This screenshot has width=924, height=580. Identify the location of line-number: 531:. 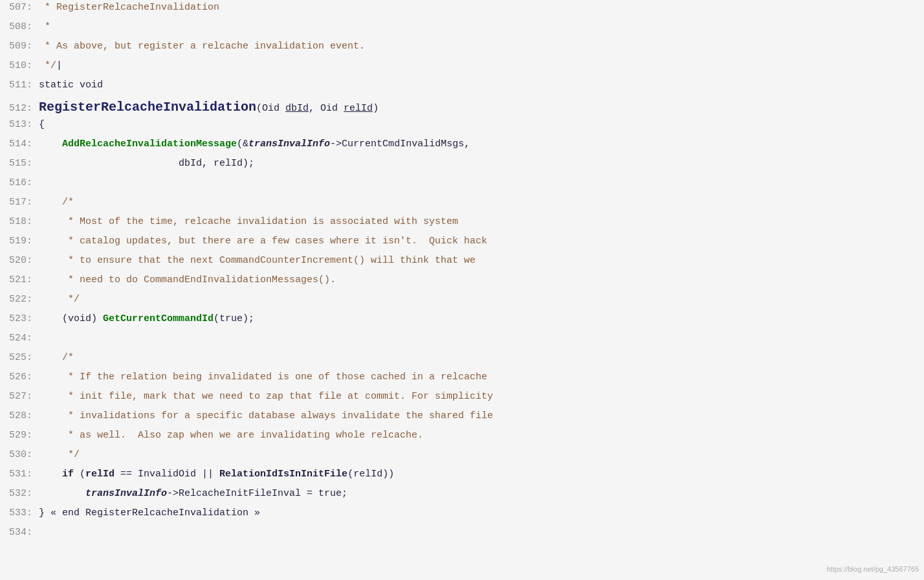
(19, 474).